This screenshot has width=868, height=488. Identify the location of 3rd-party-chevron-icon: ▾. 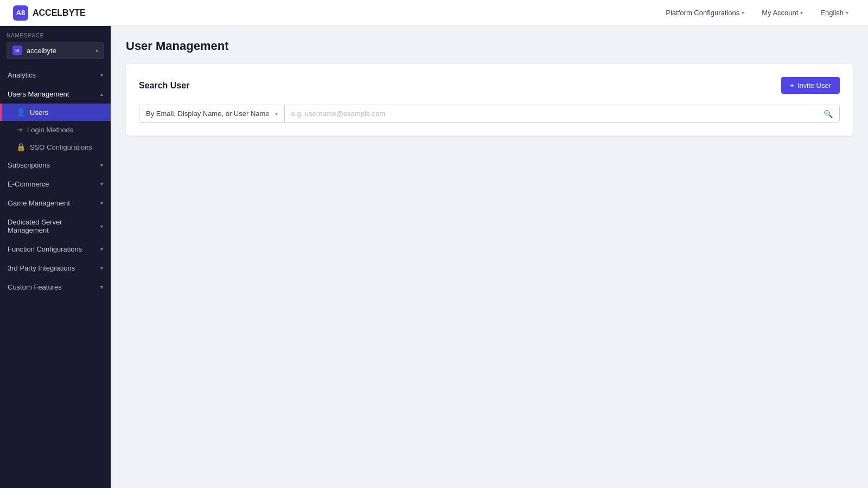
(102, 268).